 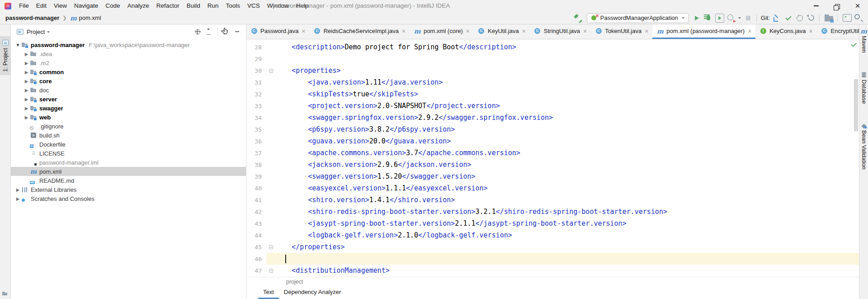 What do you see at coordinates (237, 32) in the screenshot?
I see `hide-panel-button` at bounding box center [237, 32].